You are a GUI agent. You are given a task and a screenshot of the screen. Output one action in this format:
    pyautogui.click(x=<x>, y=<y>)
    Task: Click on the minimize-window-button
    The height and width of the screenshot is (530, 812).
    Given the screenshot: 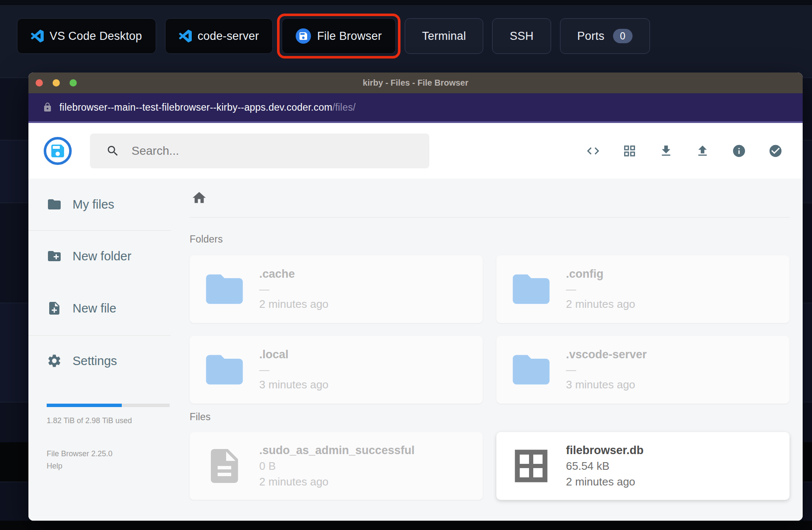 What is the action you would take?
    pyautogui.click(x=56, y=83)
    